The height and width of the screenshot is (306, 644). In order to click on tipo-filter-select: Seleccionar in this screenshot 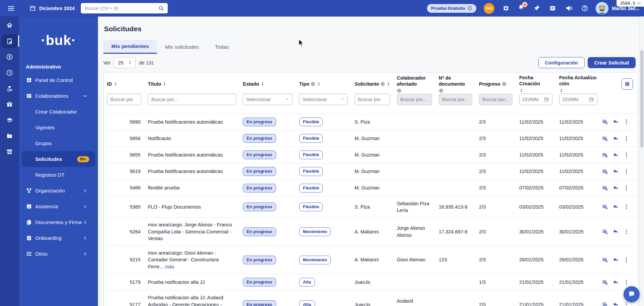, I will do `click(323, 99)`.